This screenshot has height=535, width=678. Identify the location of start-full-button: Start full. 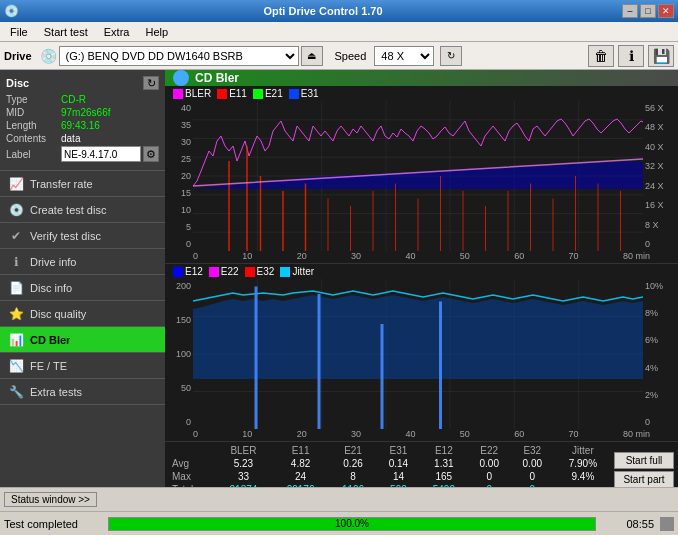
(644, 460).